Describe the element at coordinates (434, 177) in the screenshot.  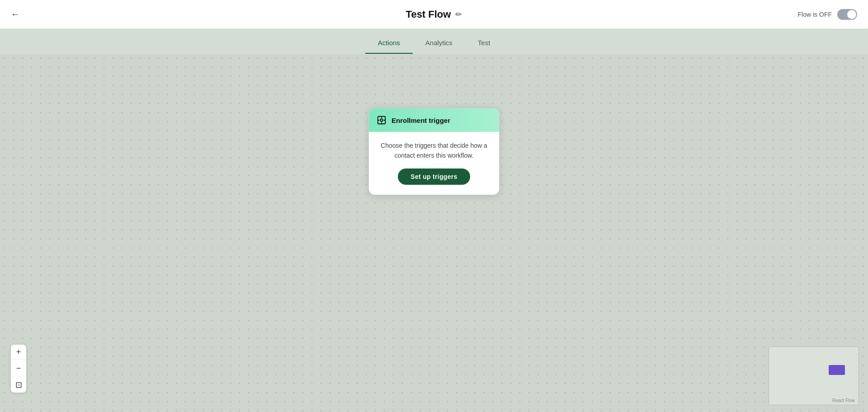
I see `setup-triggers-button: Set up triggers` at that location.